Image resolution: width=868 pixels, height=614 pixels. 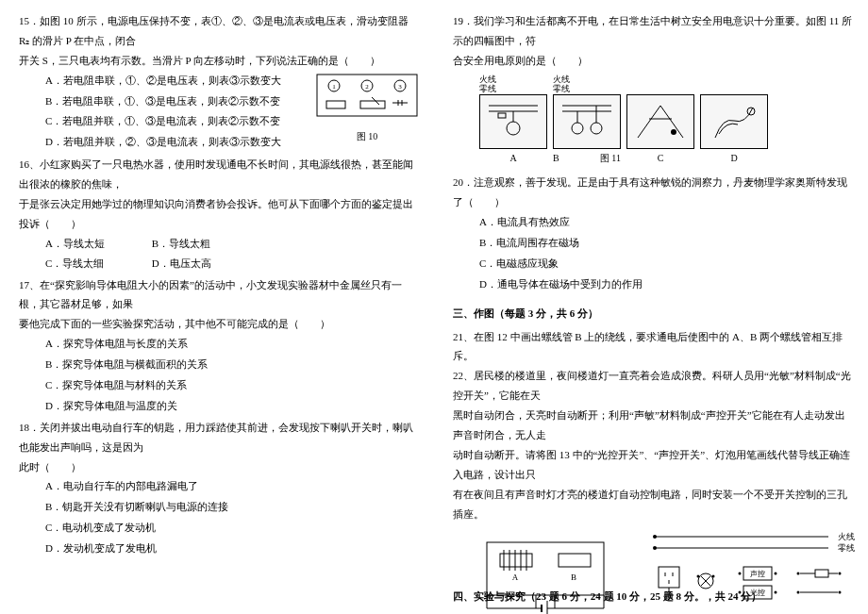 I want to click on panel-b-img, so click(x=587, y=122).